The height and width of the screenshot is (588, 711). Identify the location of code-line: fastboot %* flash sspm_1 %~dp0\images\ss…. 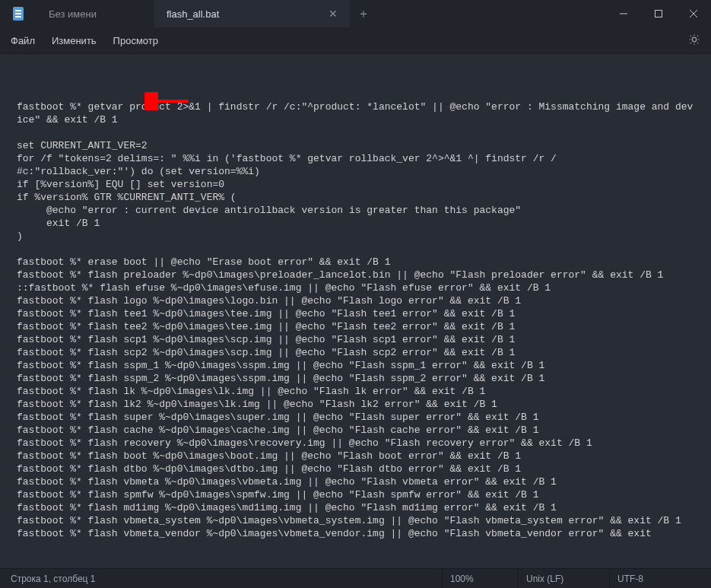
(357, 365).